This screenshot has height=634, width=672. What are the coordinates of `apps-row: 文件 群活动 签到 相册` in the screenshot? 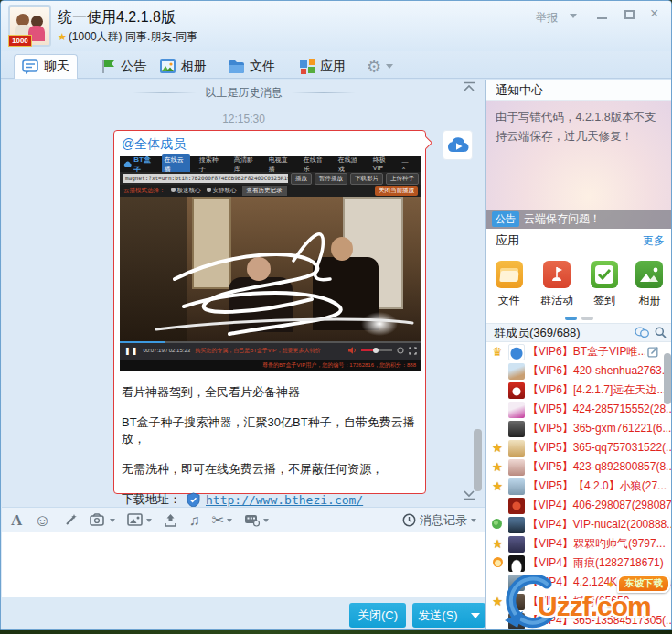 It's located at (580, 284).